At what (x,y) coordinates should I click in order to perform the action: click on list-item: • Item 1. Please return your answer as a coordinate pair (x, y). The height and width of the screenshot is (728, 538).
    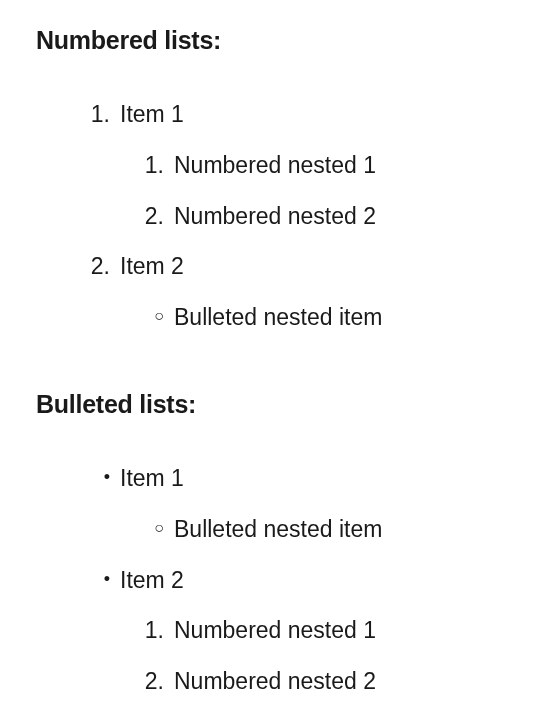
    Looking at the image, I should click on (291, 478).